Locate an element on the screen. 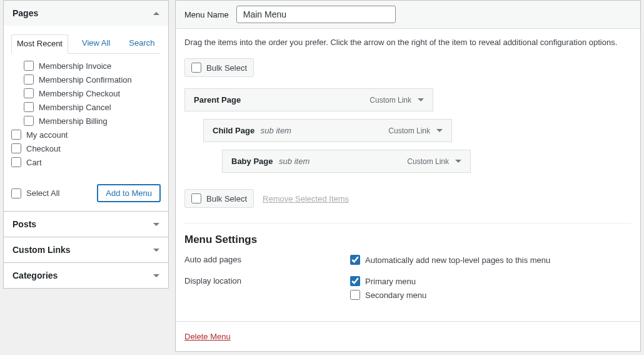 Image resolution: width=644 pixels, height=355 pixels. menu-name-label: Menu Name is located at coordinates (206, 15).